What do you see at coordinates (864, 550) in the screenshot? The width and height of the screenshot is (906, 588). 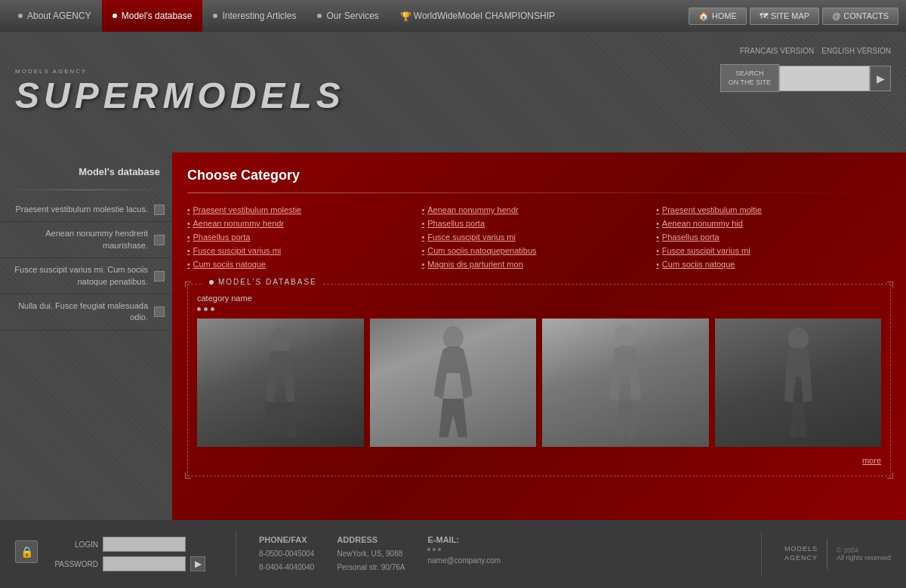 I see `brand-year: © 2004` at bounding box center [864, 550].